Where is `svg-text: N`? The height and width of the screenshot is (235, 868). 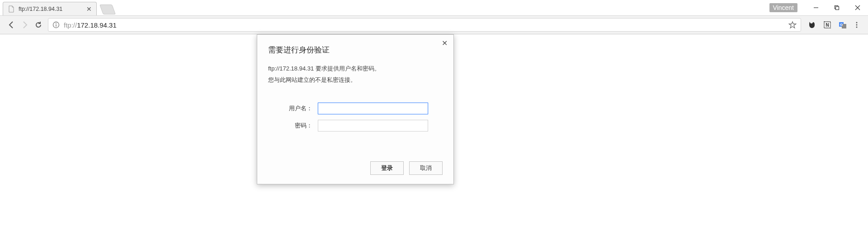 svg-text: N is located at coordinates (827, 25).